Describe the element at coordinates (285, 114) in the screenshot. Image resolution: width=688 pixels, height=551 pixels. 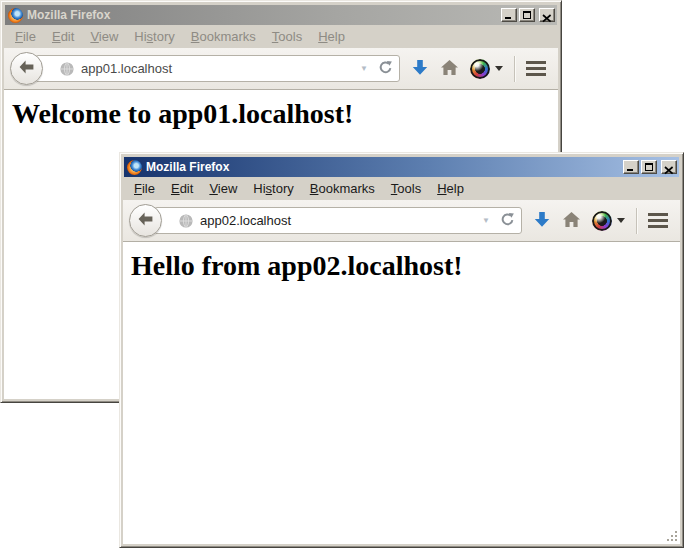
I see `page-heading: Welcome to app01.localhost!` at that location.